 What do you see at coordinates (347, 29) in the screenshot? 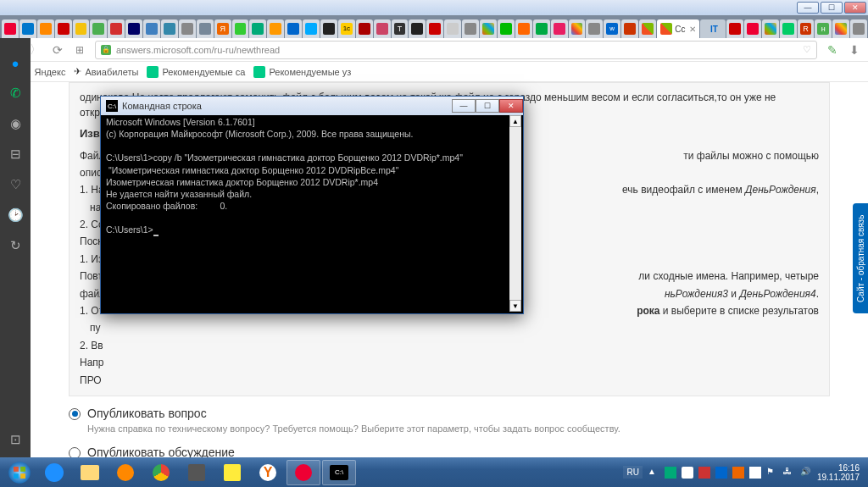
I see `tab: 1с` at bounding box center [347, 29].